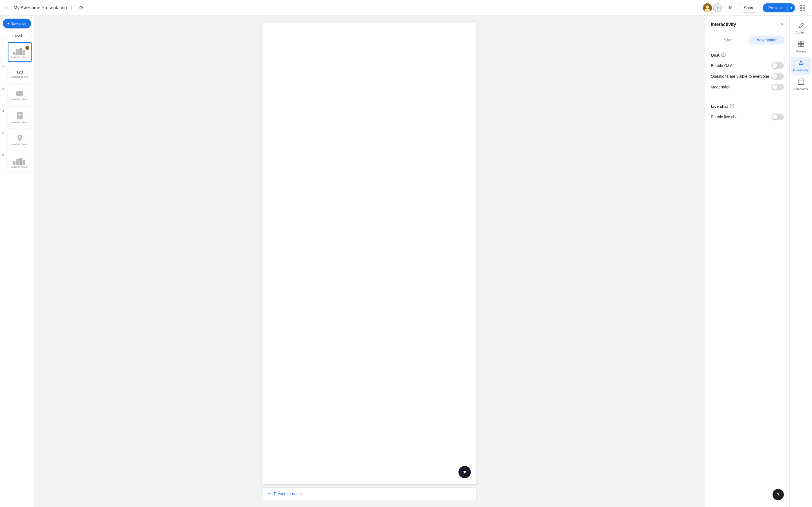 The image size is (812, 507). What do you see at coordinates (740, 76) in the screenshot?
I see `questions-visible-label: Questions are visible to everyone` at bounding box center [740, 76].